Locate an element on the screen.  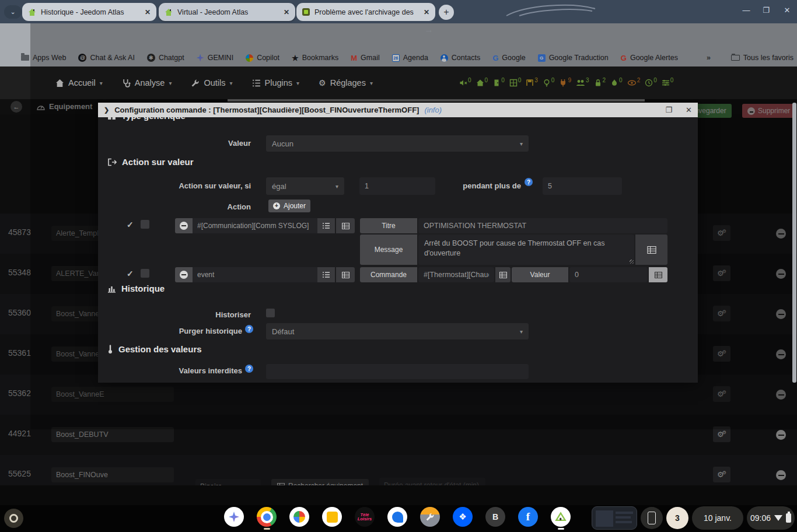
shelf-app-teleloisirs: Télé Loisirs is located at coordinates (365, 519).